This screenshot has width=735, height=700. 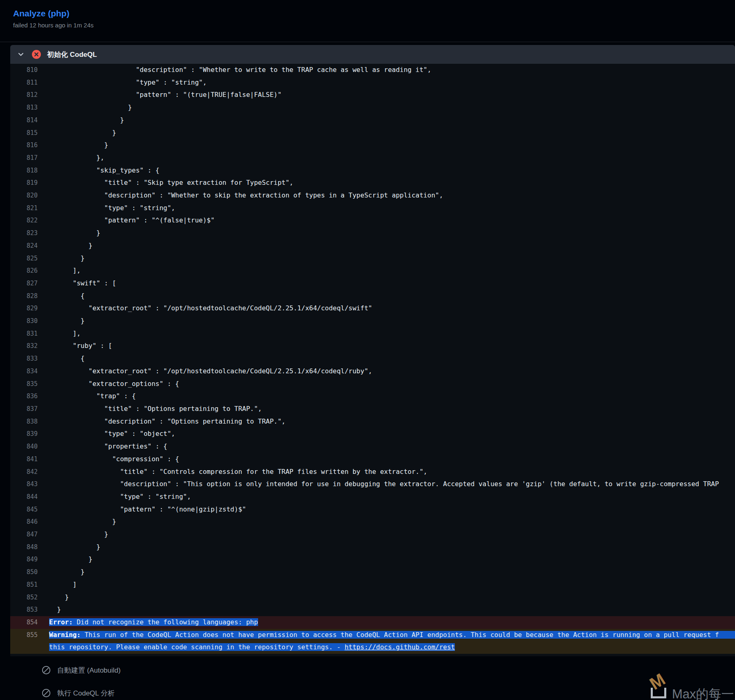 What do you see at coordinates (29, 146) in the screenshot?
I see `line-number: 816` at bounding box center [29, 146].